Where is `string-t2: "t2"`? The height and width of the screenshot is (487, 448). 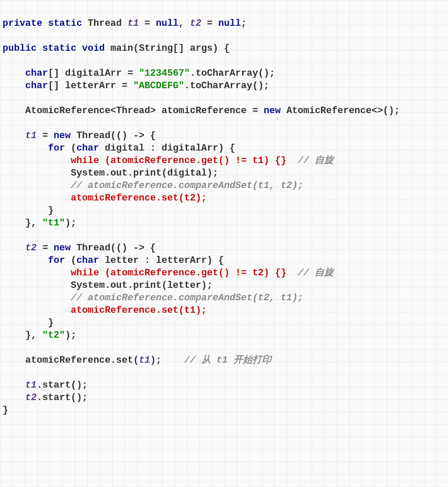
string-t2: "t2" is located at coordinates (53, 336).